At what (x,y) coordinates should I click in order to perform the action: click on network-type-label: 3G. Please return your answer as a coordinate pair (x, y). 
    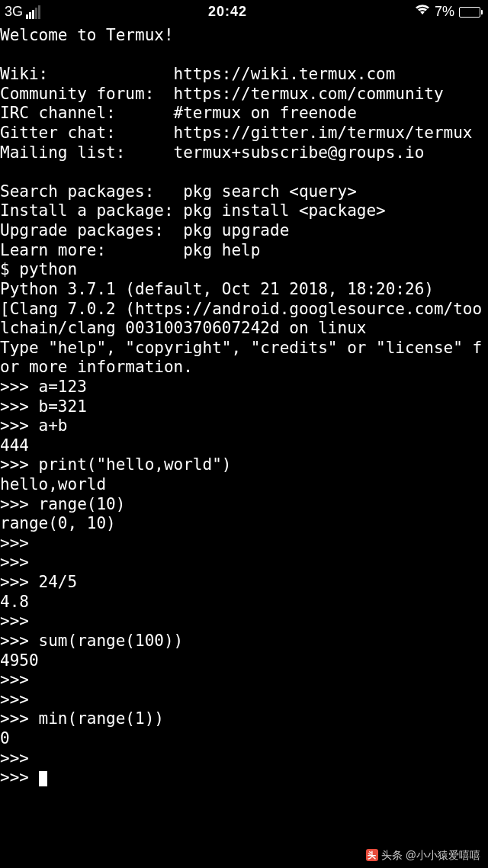
    Looking at the image, I should click on (14, 12).